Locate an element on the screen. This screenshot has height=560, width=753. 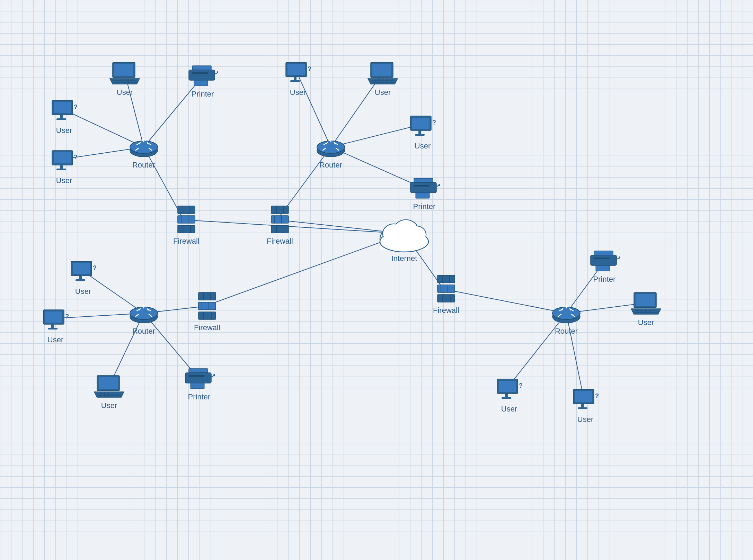
node-label-user3_1: User is located at coordinates (83, 291).